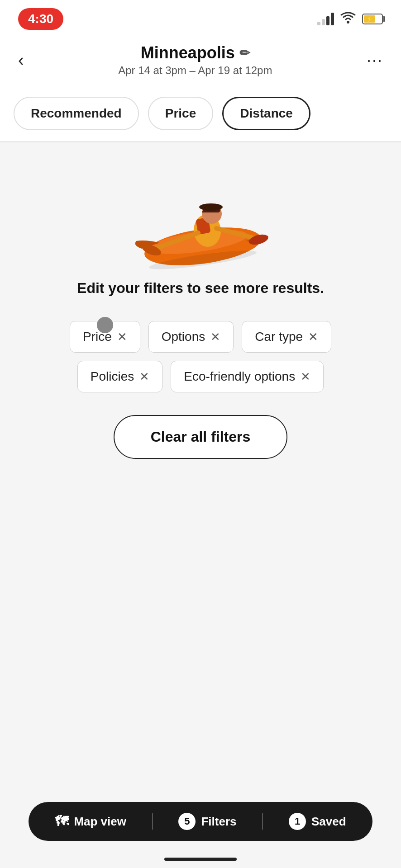 The image size is (401, 868). Describe the element at coordinates (239, 377) in the screenshot. I see `chip-label-eco: Eco-friendly options` at that location.